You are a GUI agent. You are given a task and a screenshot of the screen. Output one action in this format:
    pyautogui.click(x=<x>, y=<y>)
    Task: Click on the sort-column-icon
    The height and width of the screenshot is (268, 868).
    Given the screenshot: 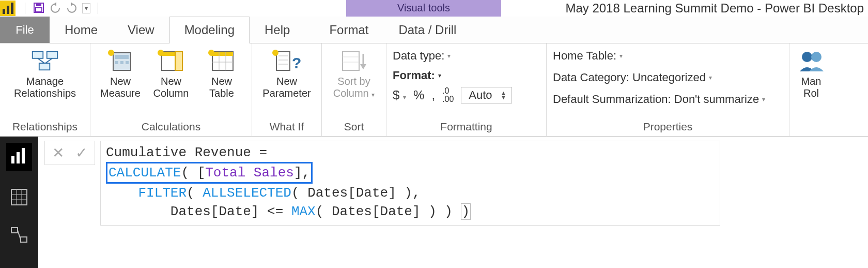 What is the action you would take?
    pyautogui.click(x=354, y=61)
    